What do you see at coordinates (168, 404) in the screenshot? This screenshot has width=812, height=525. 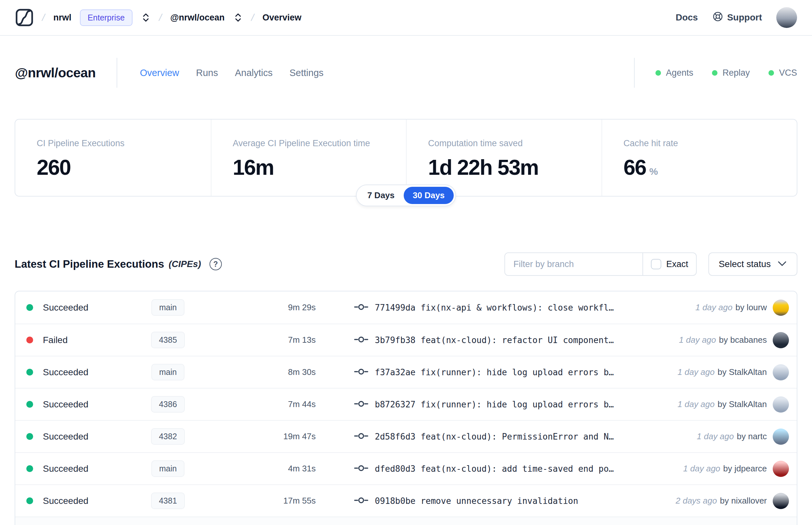 I see `branch-chip: 4386` at bounding box center [168, 404].